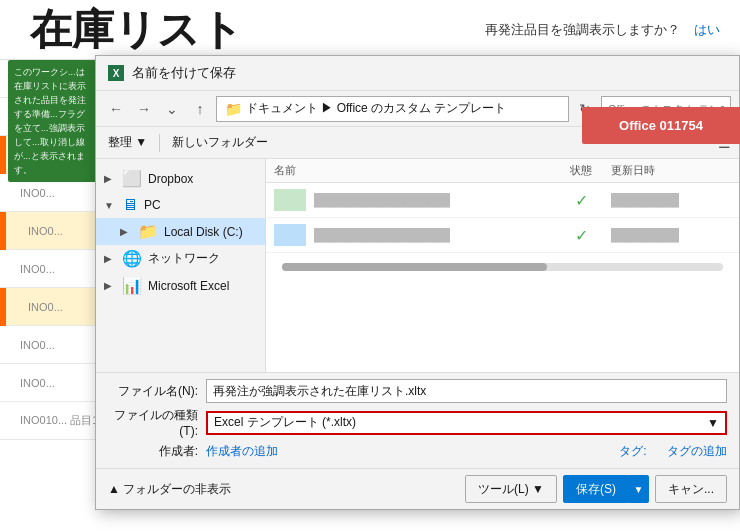 This screenshot has width=740, height=531. I want to click on save-dropdown-button: ▼, so click(639, 489).